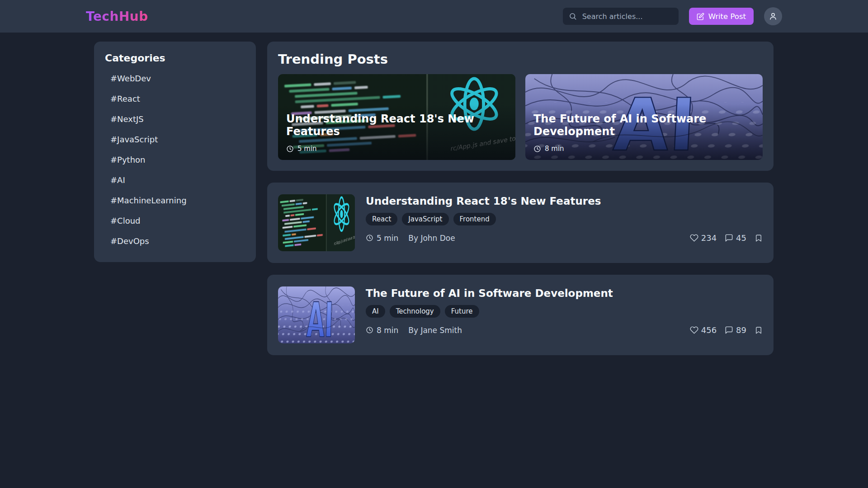 Image resolution: width=868 pixels, height=488 pixels. What do you see at coordinates (435, 330) in the screenshot?
I see `article-author: By Jane Smith` at bounding box center [435, 330].